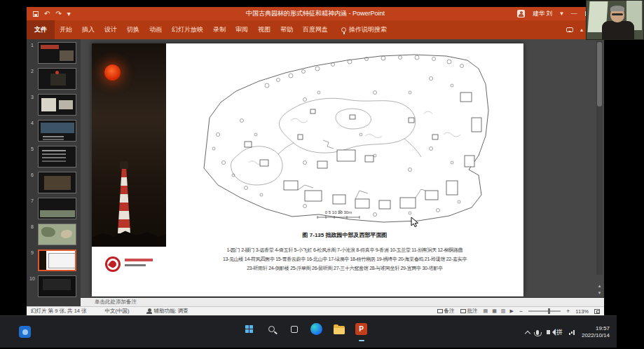  Describe the element at coordinates (446, 311) in the screenshot. I see `notes-button: 备注` at that location.